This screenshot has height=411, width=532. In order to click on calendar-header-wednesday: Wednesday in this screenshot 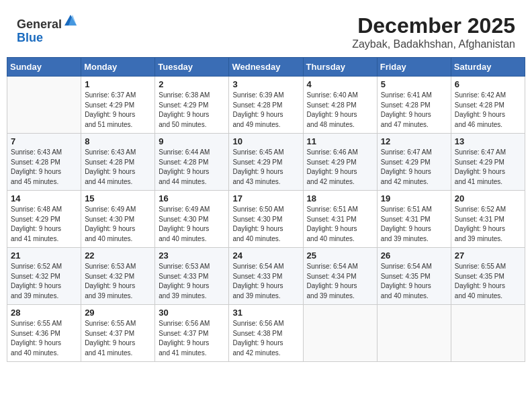, I will do `click(266, 67)`.